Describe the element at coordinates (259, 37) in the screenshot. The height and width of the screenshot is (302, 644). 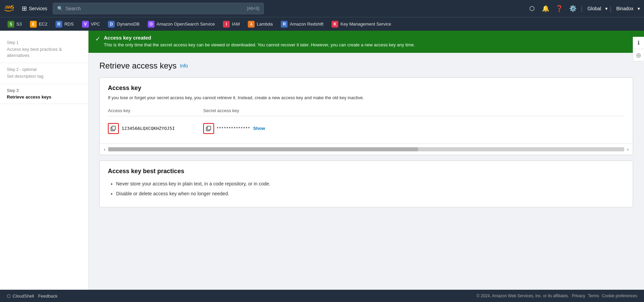
I see `banner-title: Access key created` at that location.